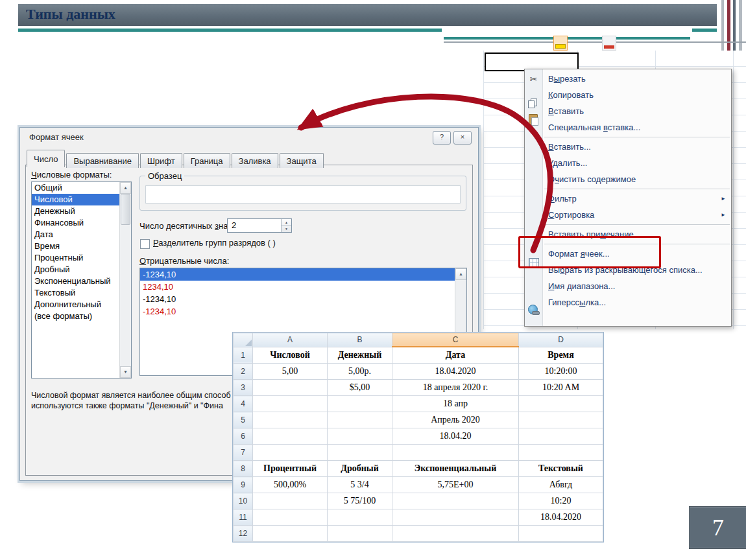 This screenshot has height=560, width=746. I want to click on spinner, so click(286, 226).